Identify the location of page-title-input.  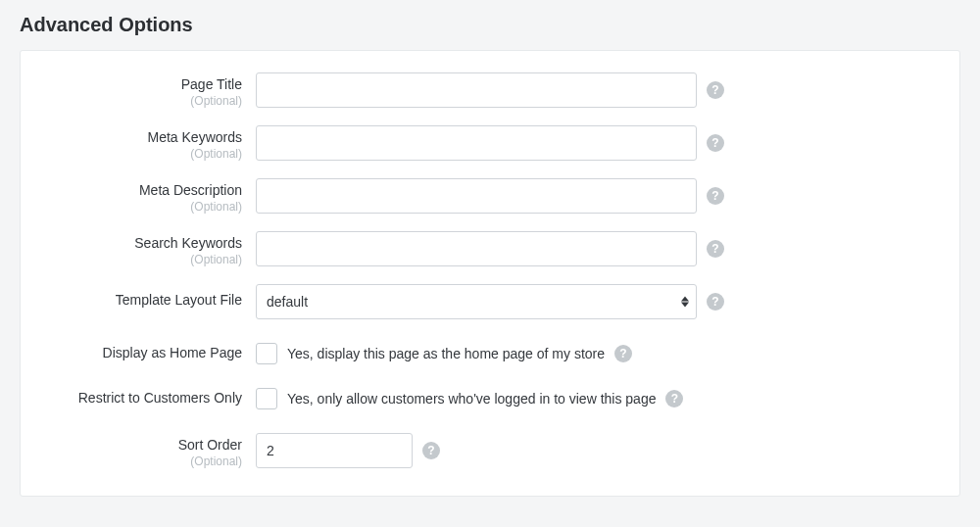
(476, 90).